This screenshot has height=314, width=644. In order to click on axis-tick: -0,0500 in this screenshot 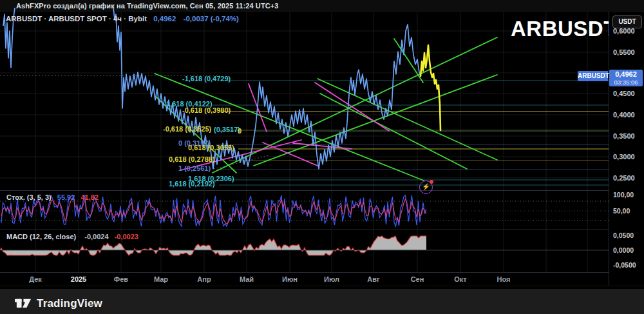, I will do `click(625, 265)`.